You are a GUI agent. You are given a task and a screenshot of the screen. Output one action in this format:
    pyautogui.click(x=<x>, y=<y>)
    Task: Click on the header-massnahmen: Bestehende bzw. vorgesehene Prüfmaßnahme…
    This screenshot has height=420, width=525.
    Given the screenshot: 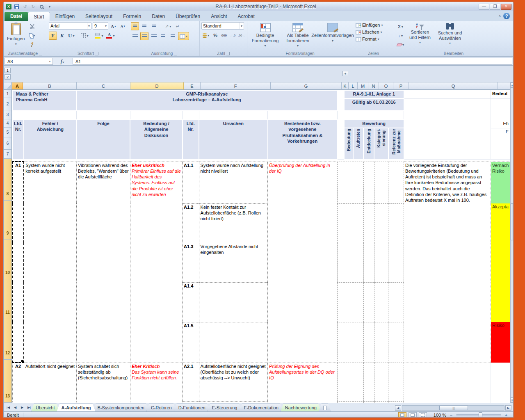 What is the action you would take?
    pyautogui.click(x=303, y=139)
    